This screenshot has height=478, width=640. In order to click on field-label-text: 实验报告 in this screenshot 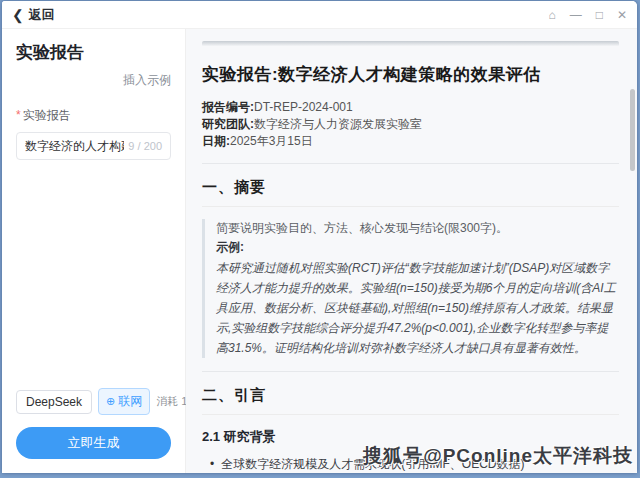, I will do `click(47, 115)`.